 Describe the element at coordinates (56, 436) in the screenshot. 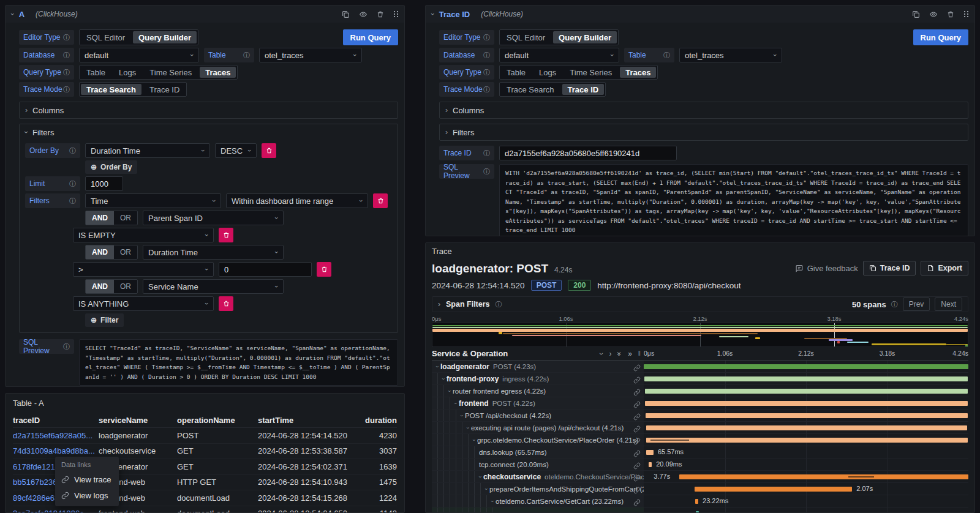

I see `trace-id-link: d2a7155ef6a928a05...` at that location.